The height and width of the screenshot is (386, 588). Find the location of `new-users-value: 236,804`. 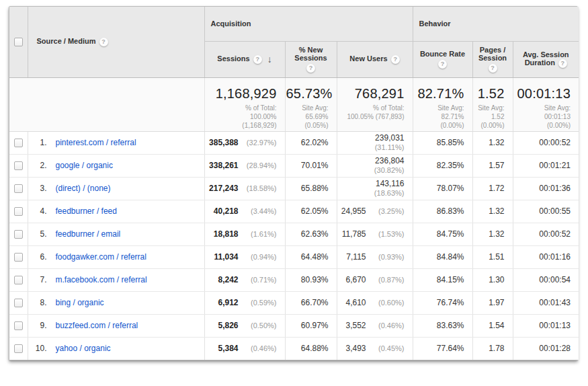

new-users-value: 236,804 is located at coordinates (390, 161).